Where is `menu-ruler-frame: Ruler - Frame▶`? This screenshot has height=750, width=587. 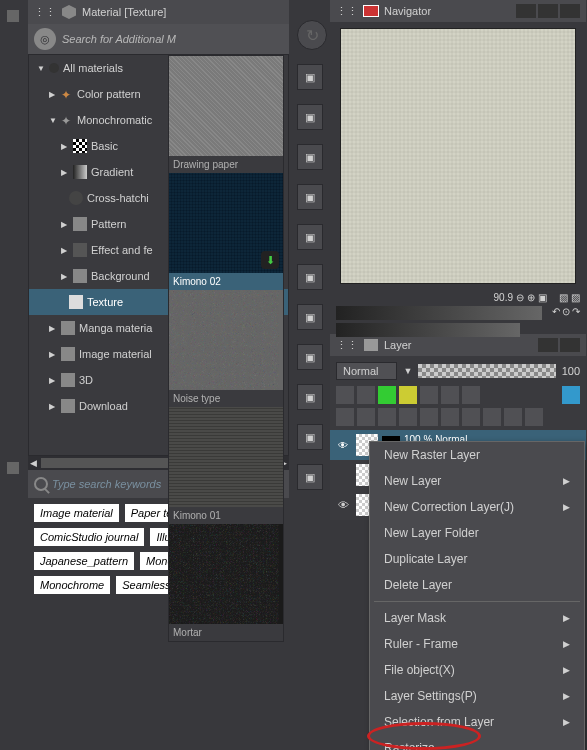 menu-ruler-frame: Ruler - Frame▶ is located at coordinates (477, 644).